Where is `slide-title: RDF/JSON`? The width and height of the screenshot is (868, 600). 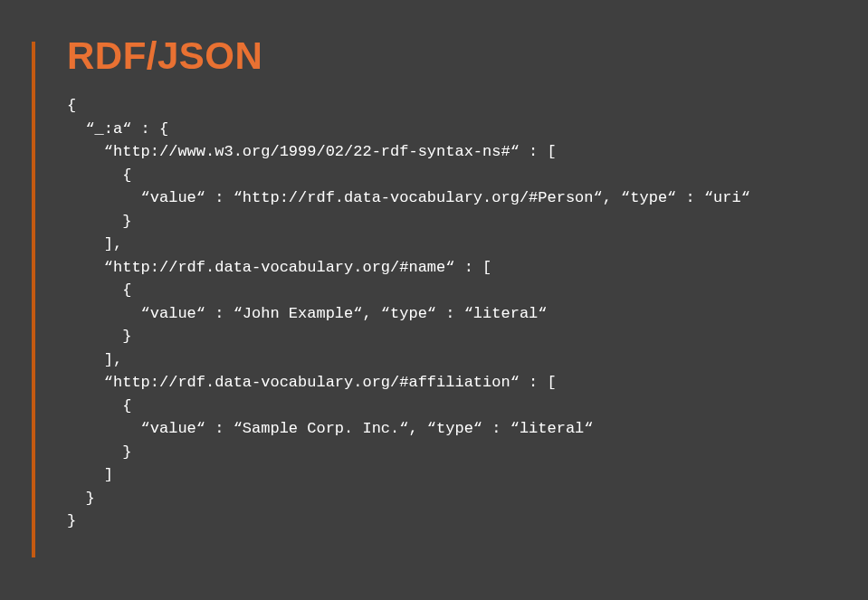
slide-title: RDF/JSON is located at coordinates (436, 56).